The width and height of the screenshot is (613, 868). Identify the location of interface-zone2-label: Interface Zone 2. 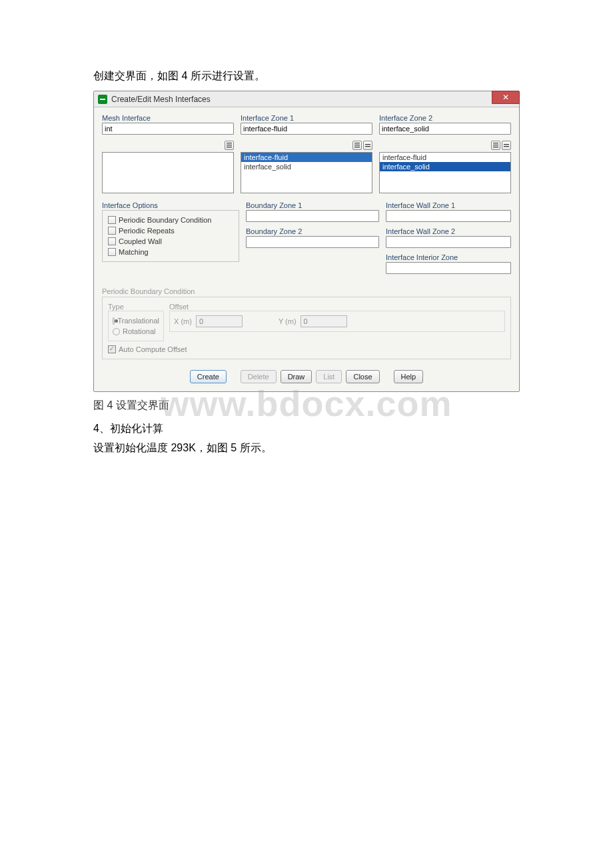
(445, 118).